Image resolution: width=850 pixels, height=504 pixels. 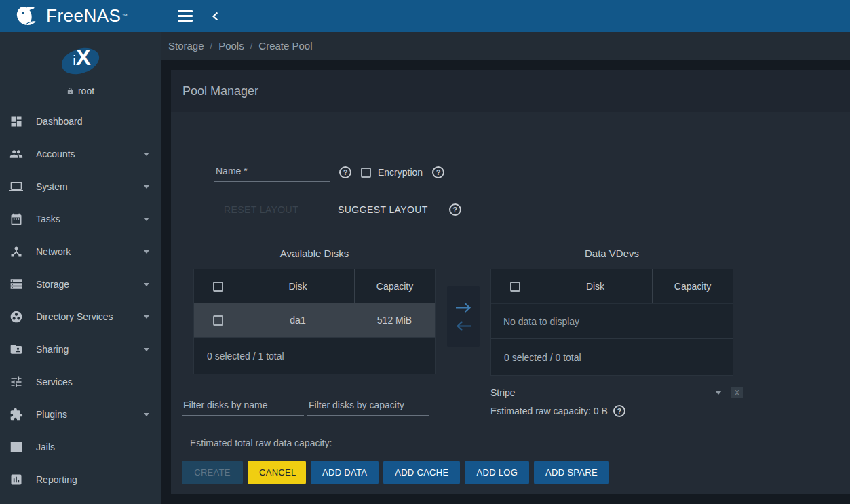 What do you see at coordinates (383, 210) in the screenshot?
I see `suggest-layout-button: SUGGEST LAYOUT` at bounding box center [383, 210].